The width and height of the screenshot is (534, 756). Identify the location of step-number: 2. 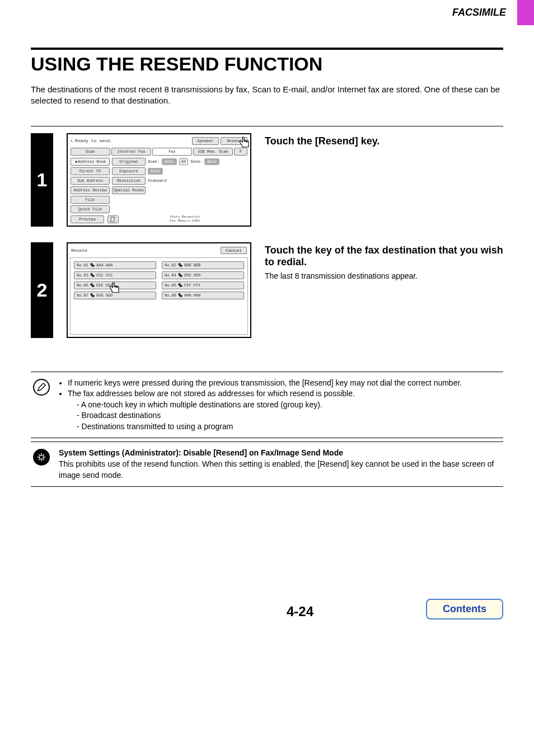
(42, 290).